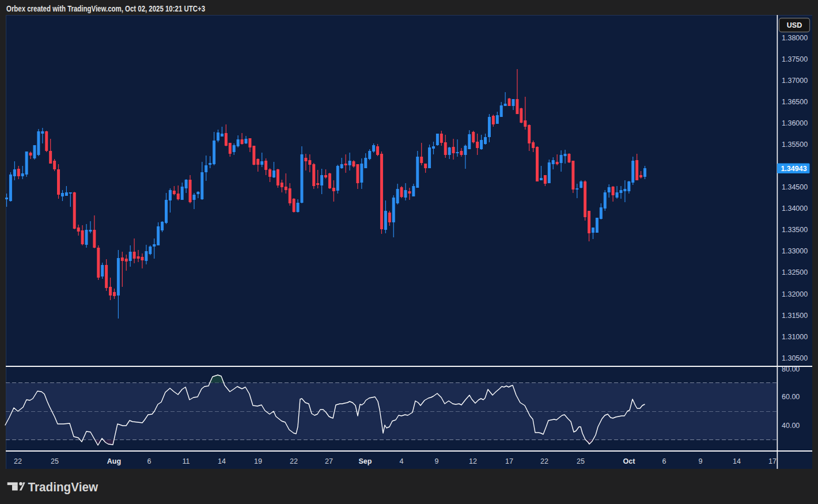 The width and height of the screenshot is (818, 504). I want to click on svg-text: Sep, so click(365, 461).